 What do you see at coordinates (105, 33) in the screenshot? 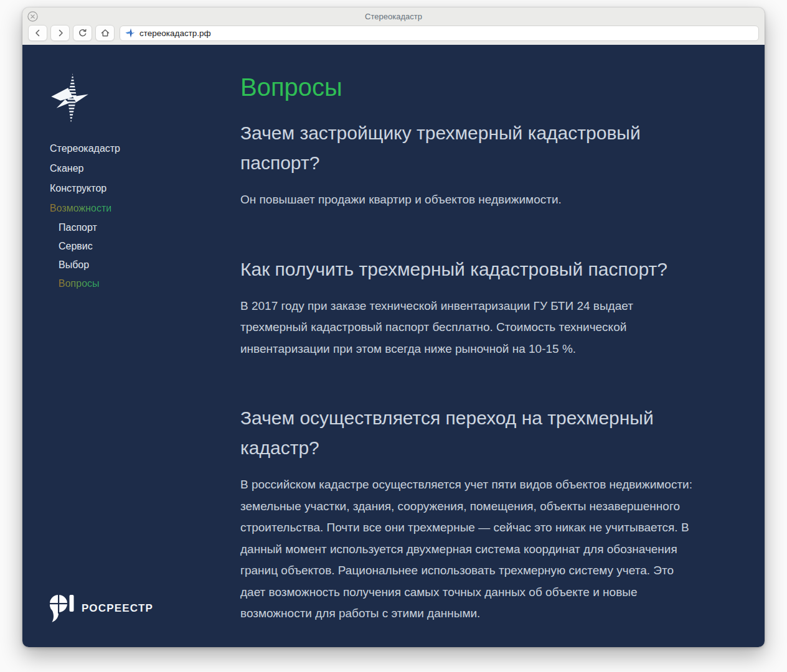
I see `home-icon` at bounding box center [105, 33].